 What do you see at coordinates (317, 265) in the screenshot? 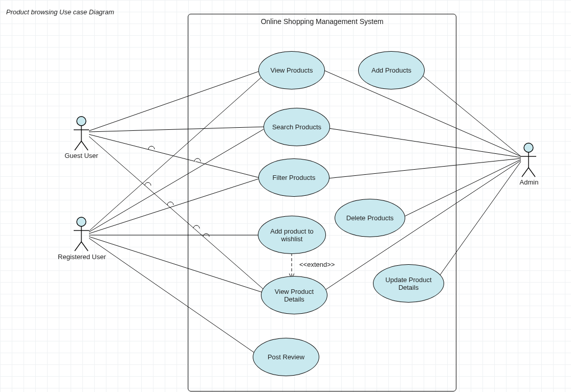
I see `extend-label: <<extend>>` at bounding box center [317, 265].